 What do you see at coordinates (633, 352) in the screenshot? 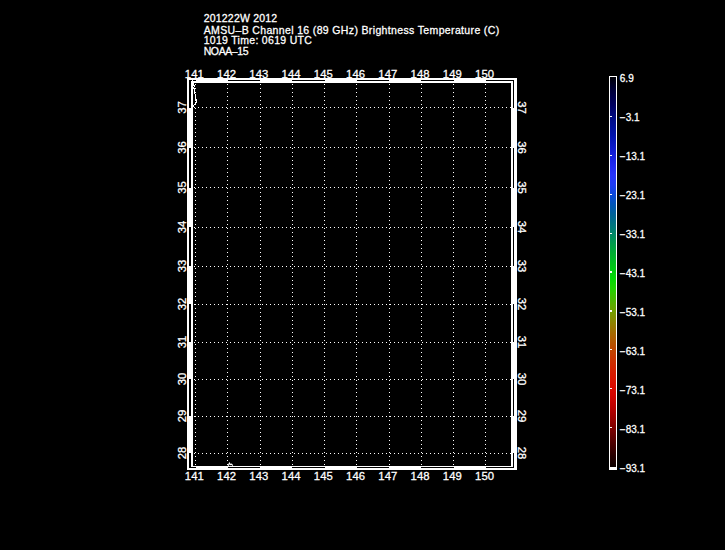
I see `svg-text: −63.1` at bounding box center [633, 352].